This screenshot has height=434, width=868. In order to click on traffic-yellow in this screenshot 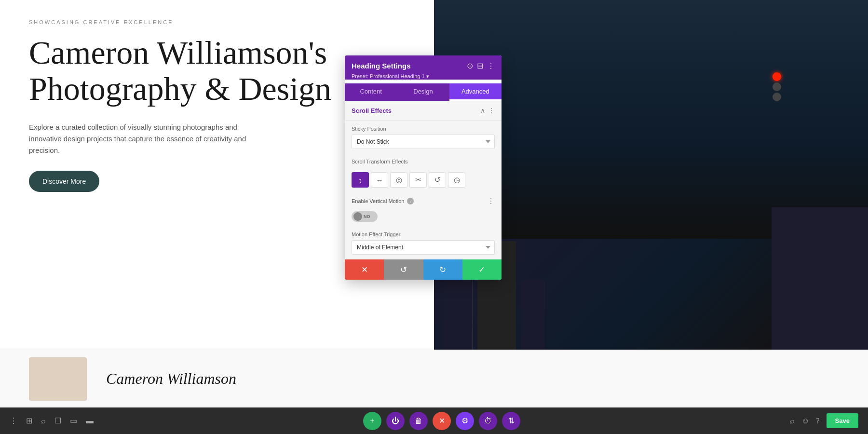, I will do `click(777, 87)`.